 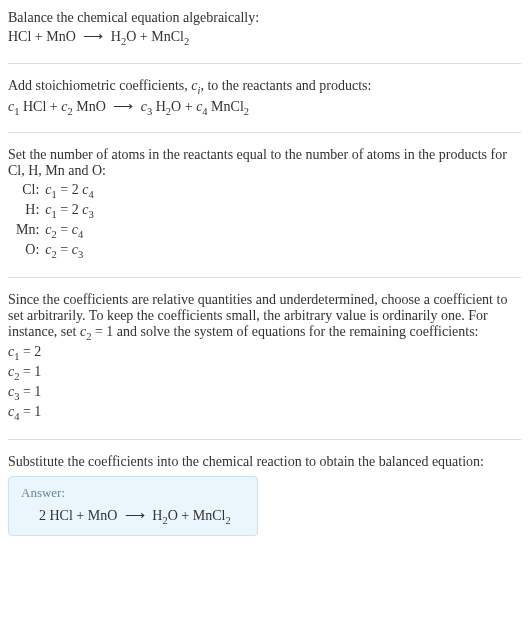 I want to click on element-label: H:, so click(x=30, y=211).